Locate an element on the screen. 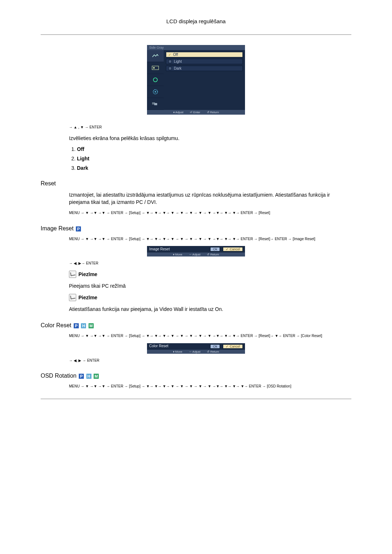 This screenshot has width=392, height=554. heading-color-reset: Color Reset P H M is located at coordinates (196, 325).